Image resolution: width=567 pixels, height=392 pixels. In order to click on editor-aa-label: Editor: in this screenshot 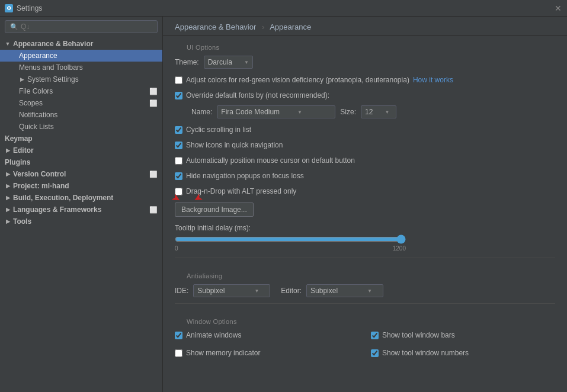, I will do `click(291, 291)`.